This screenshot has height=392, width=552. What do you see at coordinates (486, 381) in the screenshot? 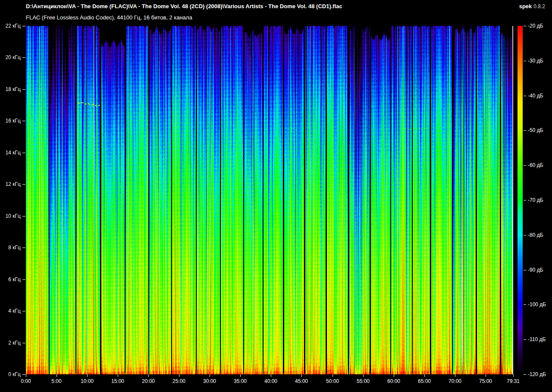
I see `time-tick-label: 75:00` at bounding box center [486, 381].